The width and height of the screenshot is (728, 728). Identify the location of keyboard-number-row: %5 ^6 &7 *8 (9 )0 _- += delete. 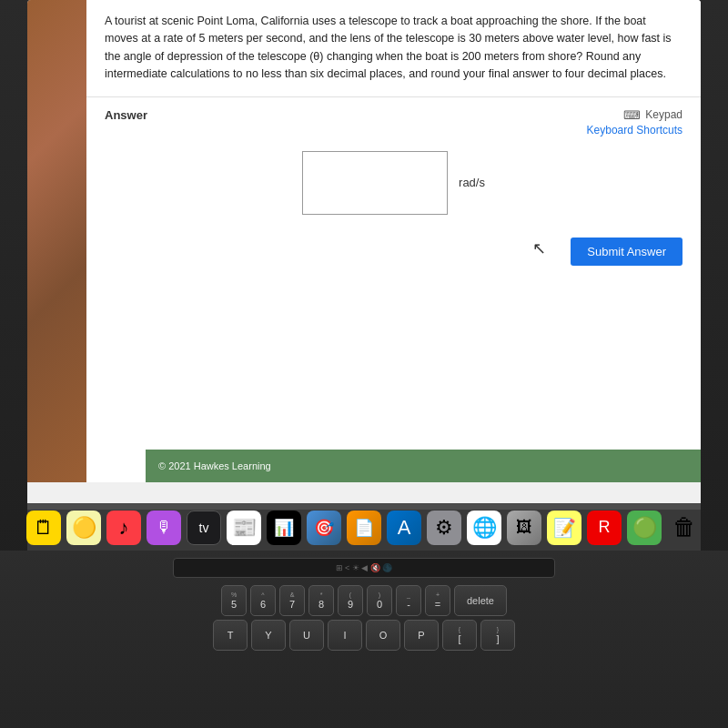
(364, 601).